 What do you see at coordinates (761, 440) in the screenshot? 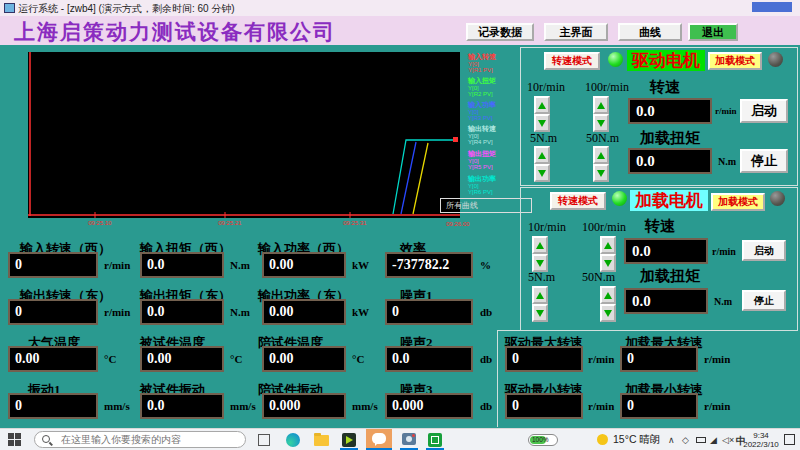
I see `clock: 9:34 2022/3/10` at bounding box center [761, 440].